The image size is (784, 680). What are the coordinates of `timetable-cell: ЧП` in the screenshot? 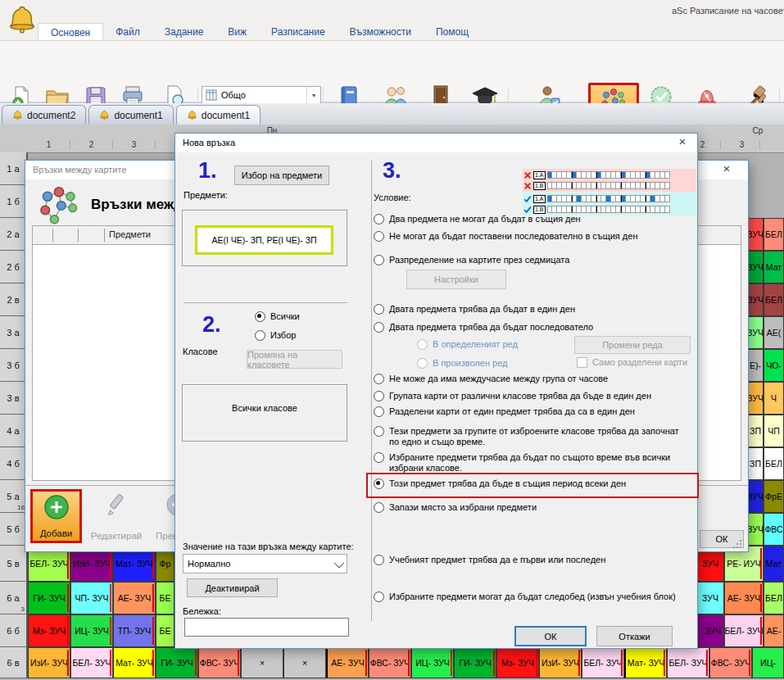 It's located at (773, 431).